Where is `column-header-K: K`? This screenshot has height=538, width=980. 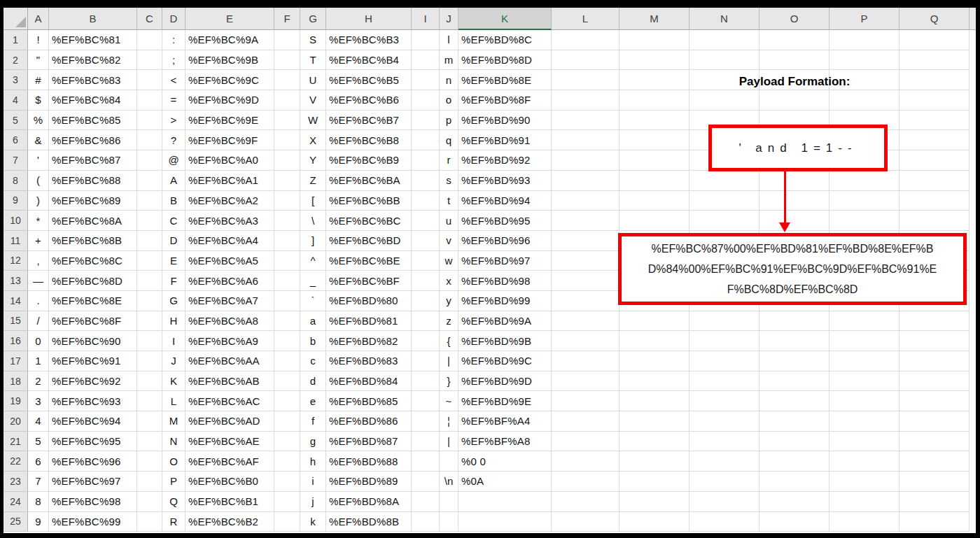
column-header-K: K is located at coordinates (505, 19).